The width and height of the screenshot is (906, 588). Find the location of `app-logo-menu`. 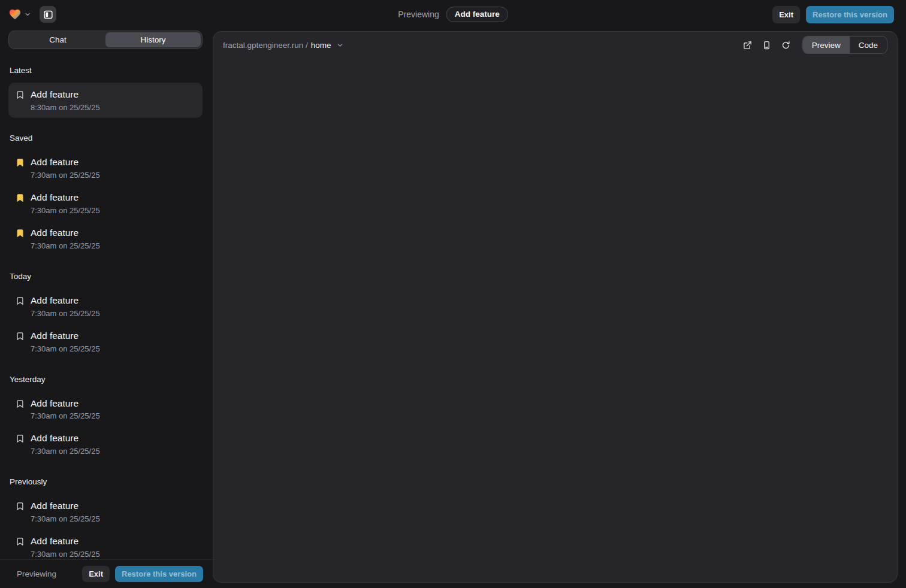

app-logo-menu is located at coordinates (20, 14).